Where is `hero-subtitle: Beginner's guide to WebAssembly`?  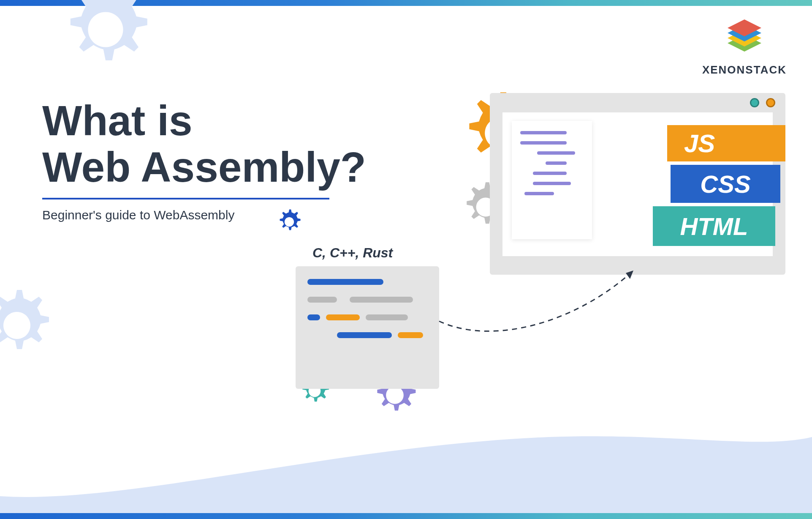
hero-subtitle: Beginner's guide to WebAssembly is located at coordinates (204, 215).